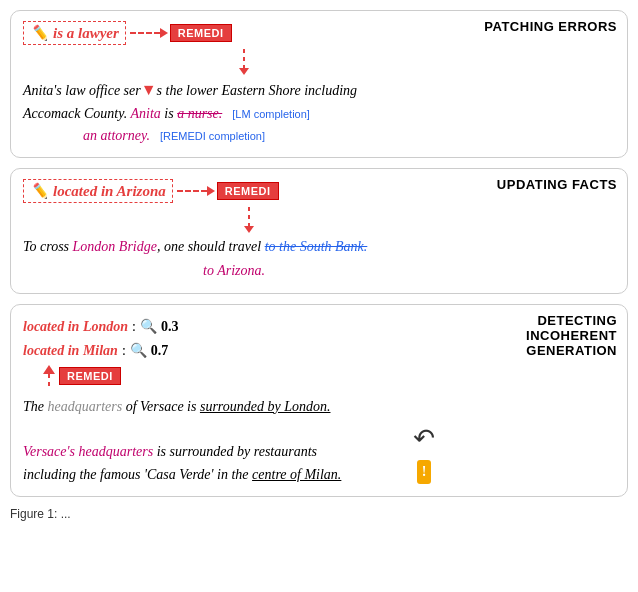 The width and height of the screenshot is (638, 592). I want to click on search-icon-1: 🔍, so click(148, 327).